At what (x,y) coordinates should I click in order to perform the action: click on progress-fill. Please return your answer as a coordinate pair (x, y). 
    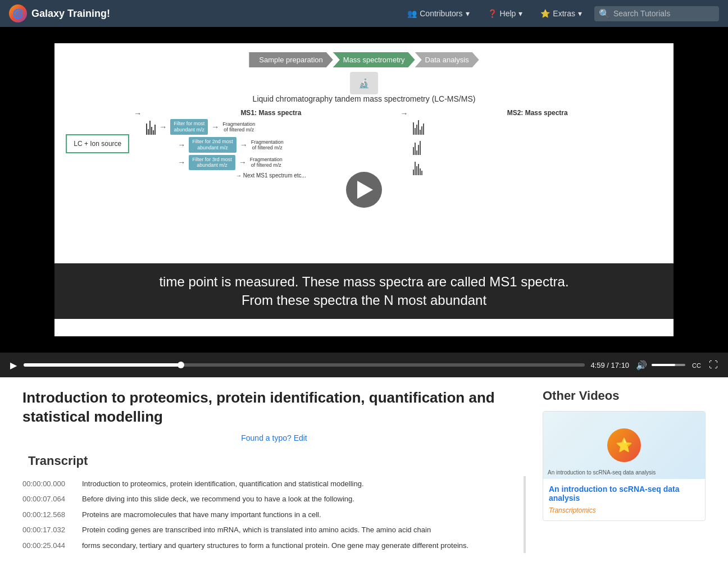
    Looking at the image, I should click on (102, 365).